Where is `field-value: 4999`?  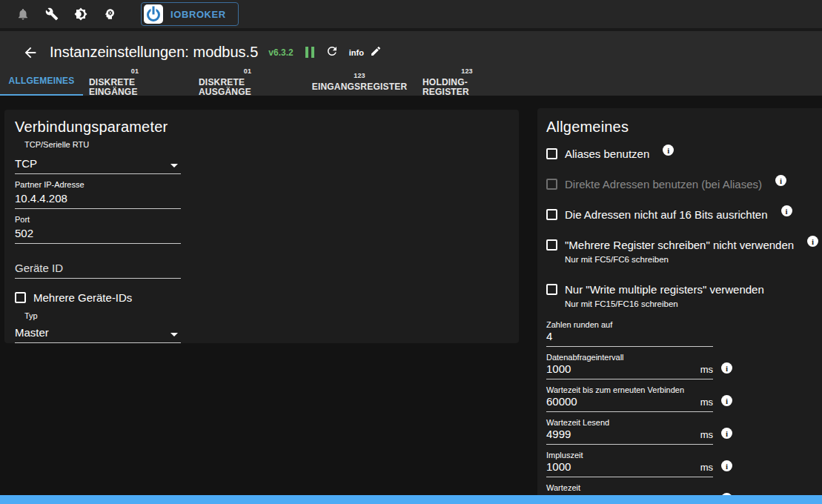 field-value: 4999 is located at coordinates (559, 434).